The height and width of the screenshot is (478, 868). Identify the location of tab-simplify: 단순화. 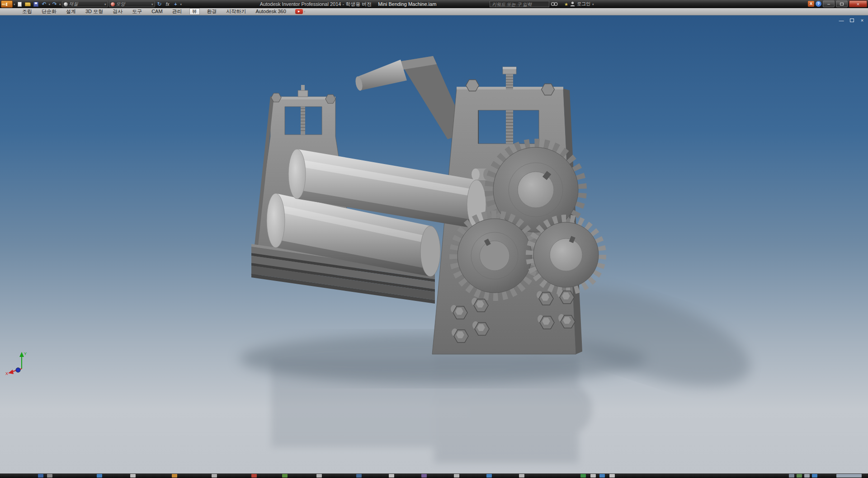
(49, 12).